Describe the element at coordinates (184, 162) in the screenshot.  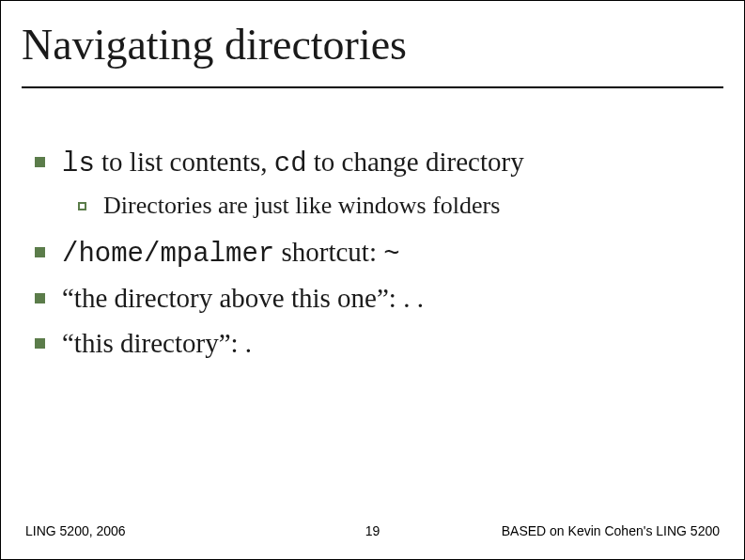
I see `text-seg: to list contents,` at that location.